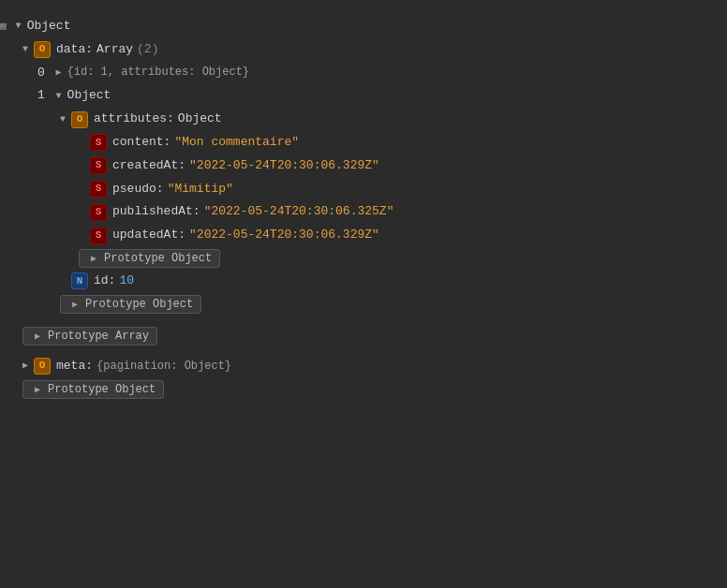  Describe the element at coordinates (171, 120) in the screenshot. I see `attributes-colon: :` at that location.